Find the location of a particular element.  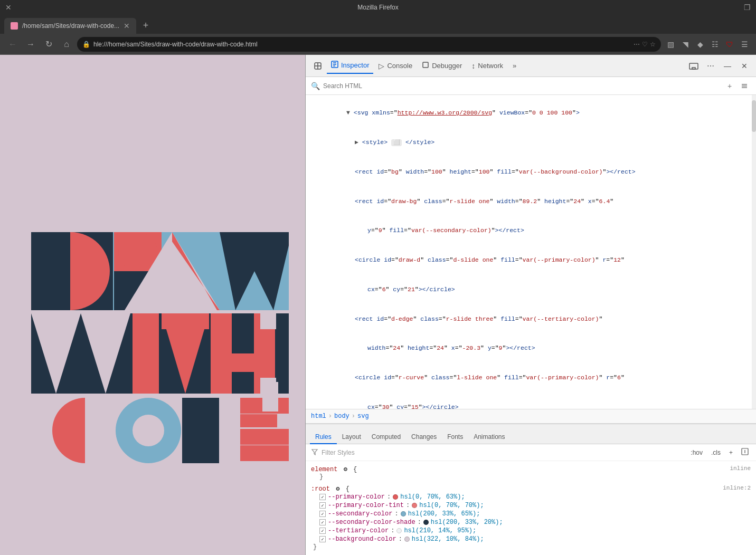

tertiary-color-swatch is located at coordinates (399, 531).